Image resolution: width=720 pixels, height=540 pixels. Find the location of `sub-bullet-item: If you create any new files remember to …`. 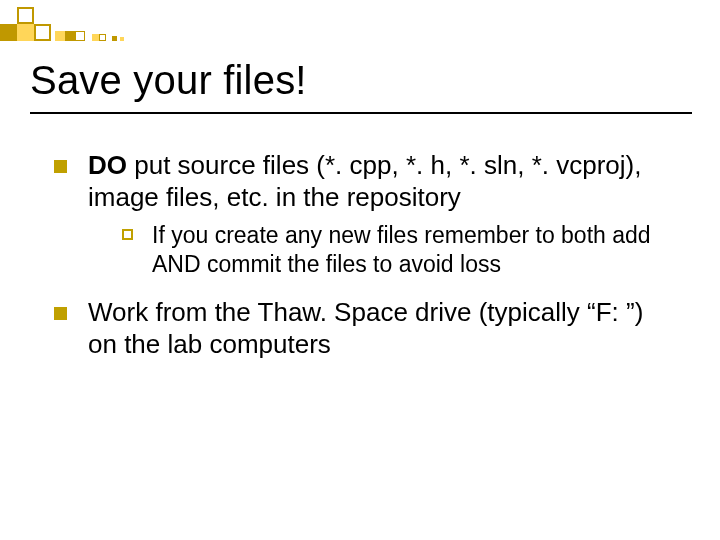

sub-bullet-item: If you create any new files remember to … is located at coordinates (398, 250).